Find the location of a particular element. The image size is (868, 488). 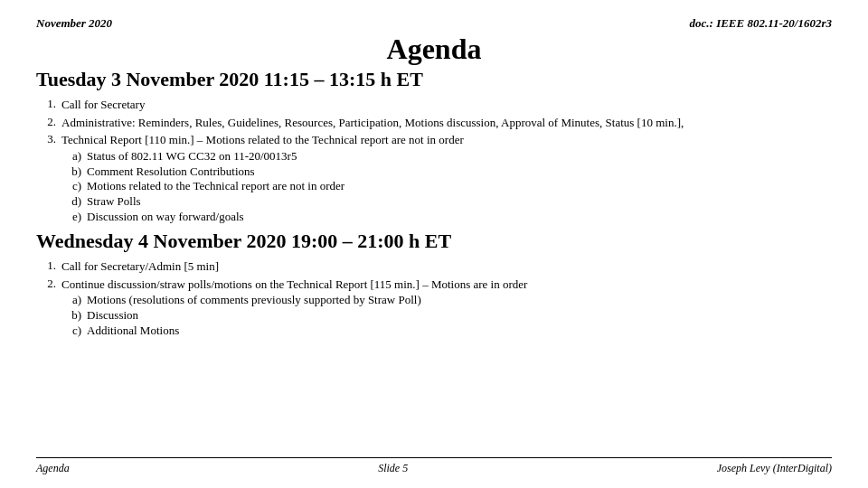

wednesday-text-2: Continue discussion/straw polls/motions … is located at coordinates (447, 308).